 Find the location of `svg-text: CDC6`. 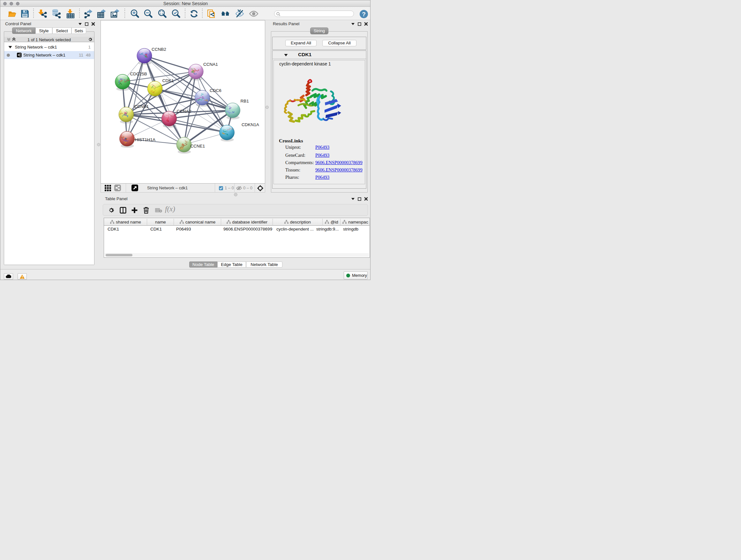

svg-text: CDC6 is located at coordinates (216, 90).